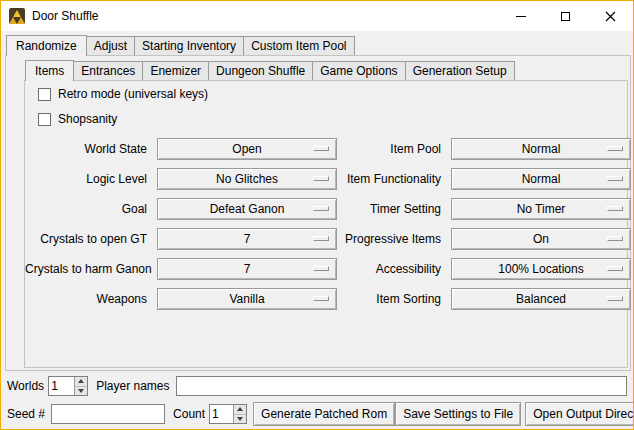 The height and width of the screenshot is (430, 634). What do you see at coordinates (521, 16) in the screenshot?
I see `minimize-icon` at bounding box center [521, 16].